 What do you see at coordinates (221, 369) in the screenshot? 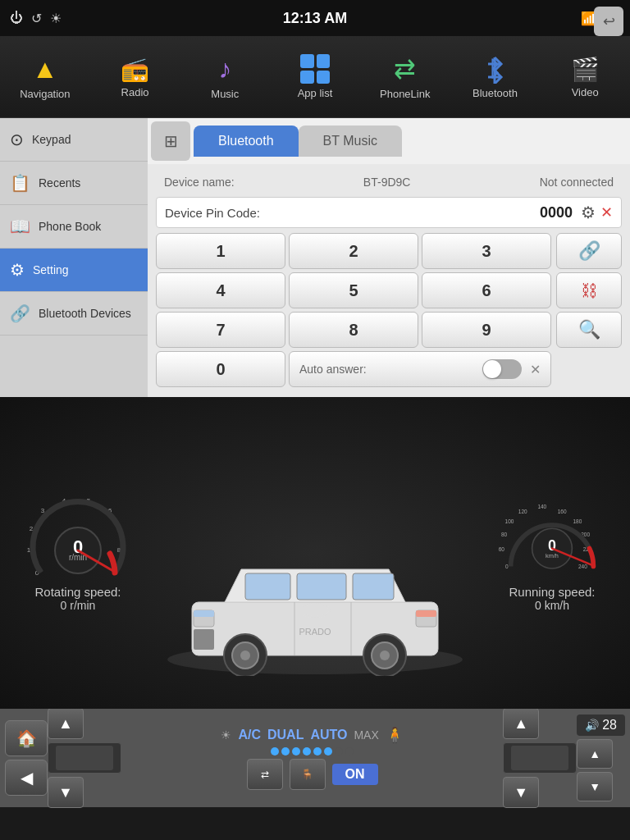
I see `key-0: 0` at bounding box center [221, 369].